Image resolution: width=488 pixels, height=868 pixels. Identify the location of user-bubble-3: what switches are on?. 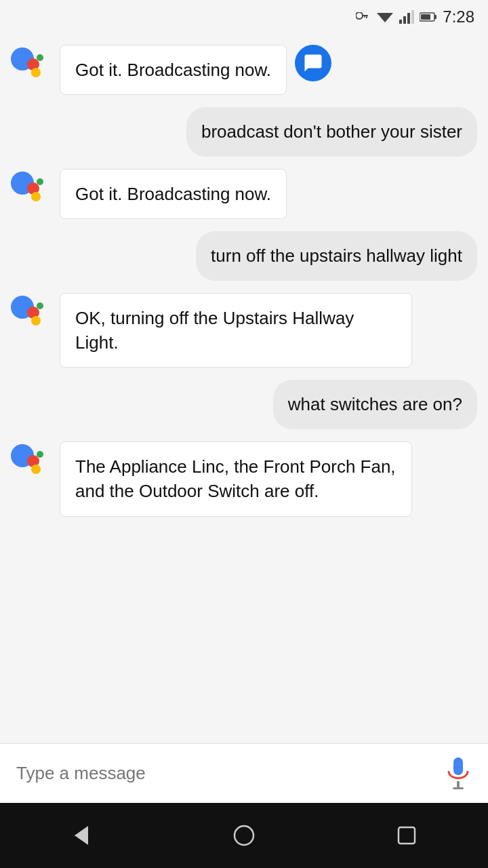
(375, 404).